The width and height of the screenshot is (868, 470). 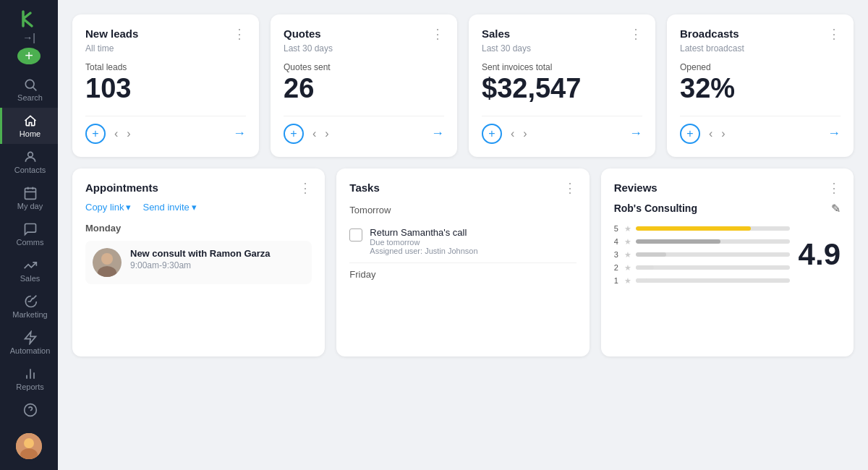 What do you see at coordinates (129, 134) in the screenshot?
I see `new-leads-next: ›` at bounding box center [129, 134].